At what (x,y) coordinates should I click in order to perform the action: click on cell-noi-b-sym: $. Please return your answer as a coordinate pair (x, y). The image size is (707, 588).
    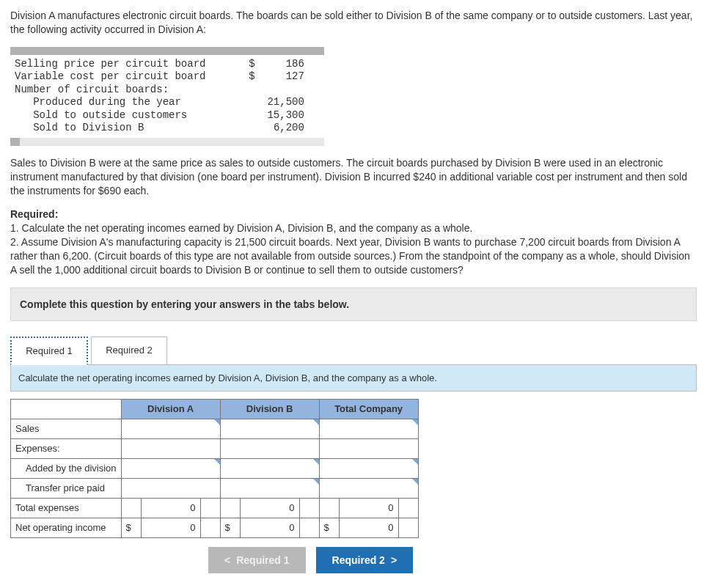
    Looking at the image, I should click on (230, 528).